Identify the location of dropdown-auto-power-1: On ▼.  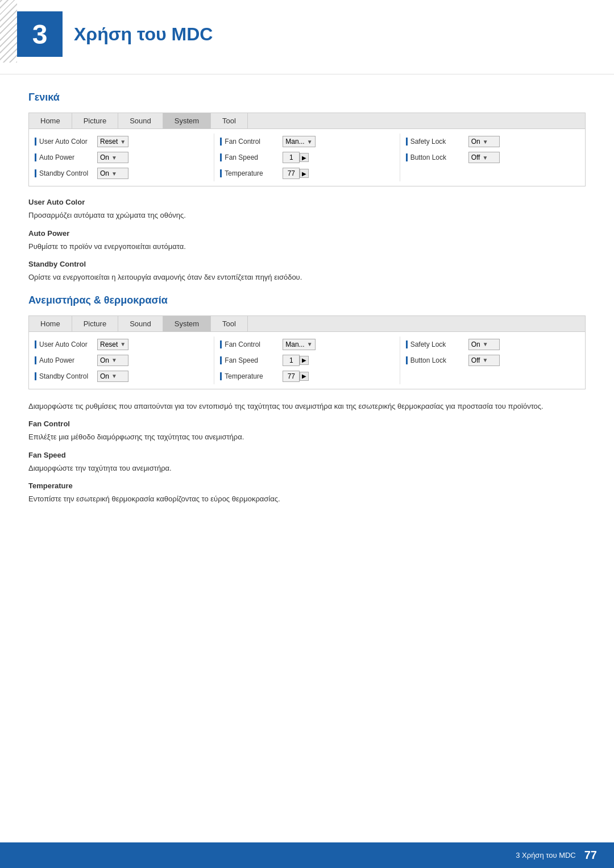
(113, 157).